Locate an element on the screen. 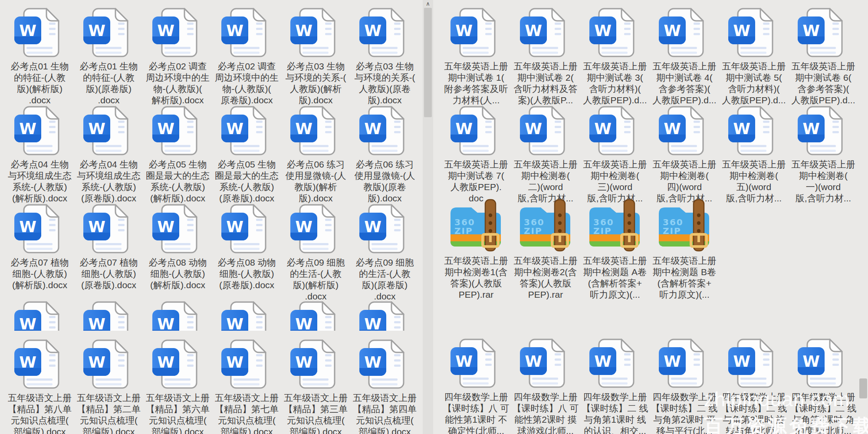 This screenshot has width=868, height=434. file-tile: 360 ZIP 五年级英语上册期中检测题 A卷(含解析答案+听力原文)(... is located at coordinates (615, 248).